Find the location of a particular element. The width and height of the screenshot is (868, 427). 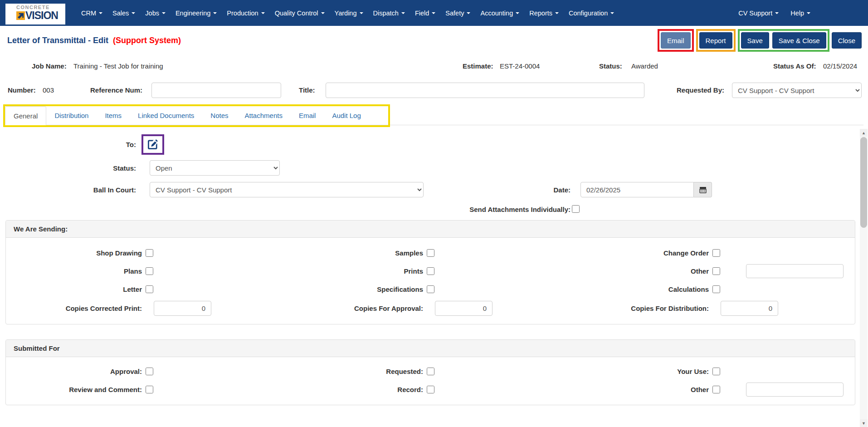

title-input is located at coordinates (485, 90).